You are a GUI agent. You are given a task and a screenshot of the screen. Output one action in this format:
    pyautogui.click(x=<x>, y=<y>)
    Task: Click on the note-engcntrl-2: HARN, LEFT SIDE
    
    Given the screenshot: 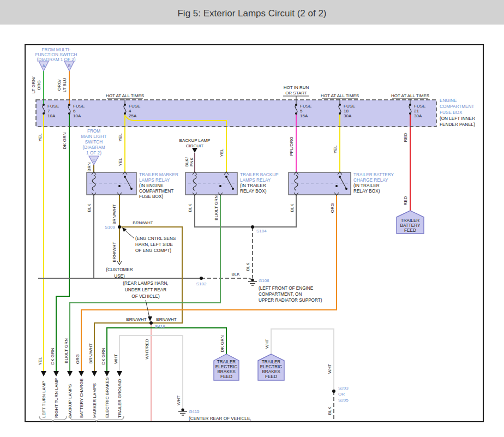 What is the action you would take?
    pyautogui.click(x=154, y=244)
    